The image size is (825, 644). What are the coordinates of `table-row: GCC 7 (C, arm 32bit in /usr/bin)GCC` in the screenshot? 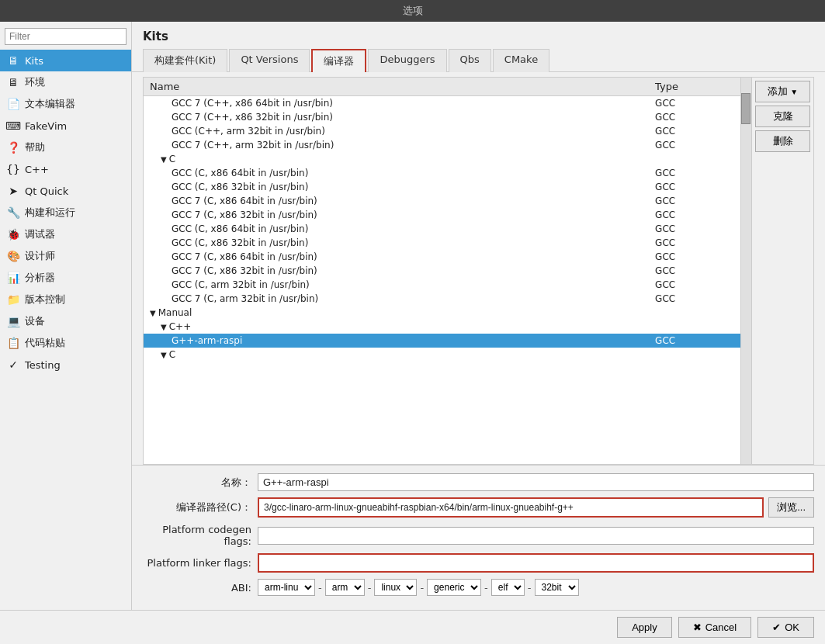 It's located at (442, 299).